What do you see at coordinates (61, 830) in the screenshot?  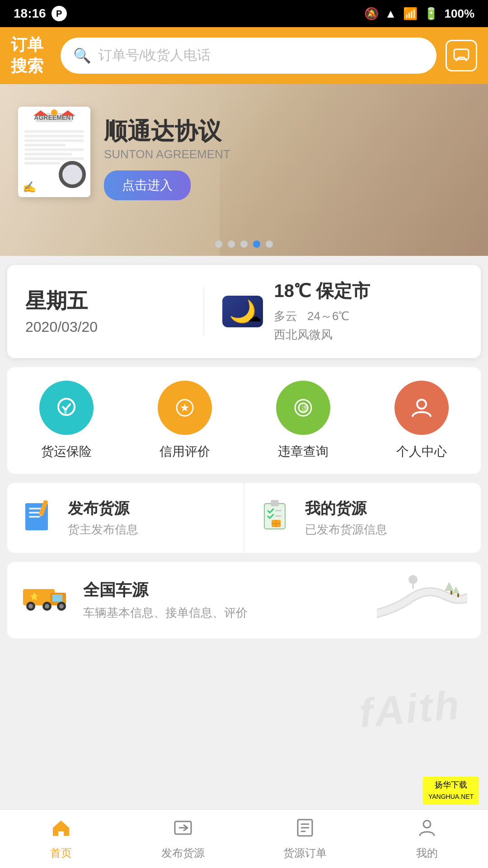 I see `home-icon` at bounding box center [61, 830].